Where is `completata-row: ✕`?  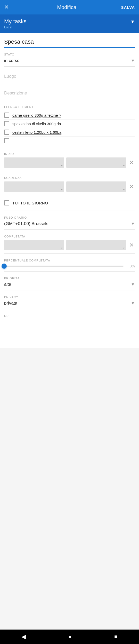
completata-row: ✕ is located at coordinates (70, 245).